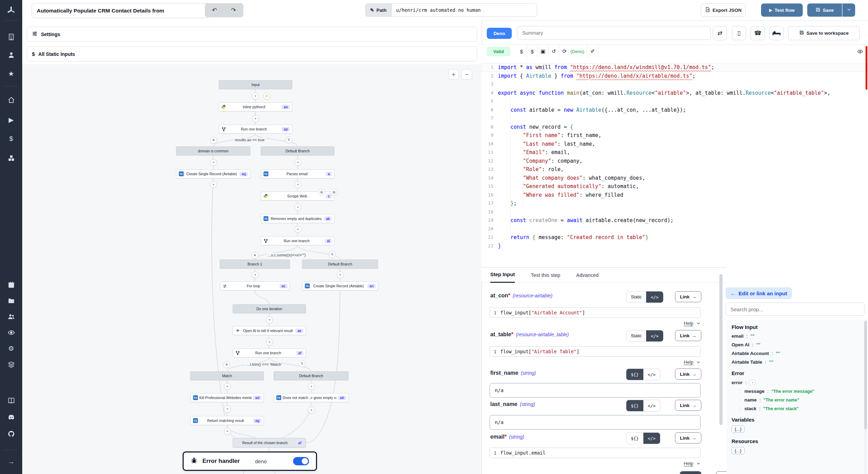 This screenshot has height=474, width=868. What do you see at coordinates (298, 174) in the screenshot?
I see `flow-node-parses-email: TSParses emaila` at bounding box center [298, 174].